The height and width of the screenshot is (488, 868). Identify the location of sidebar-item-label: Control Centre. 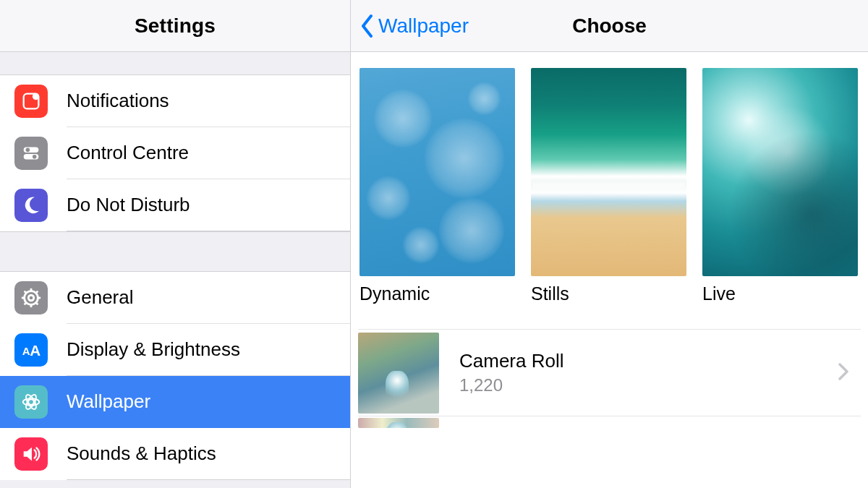
(208, 153).